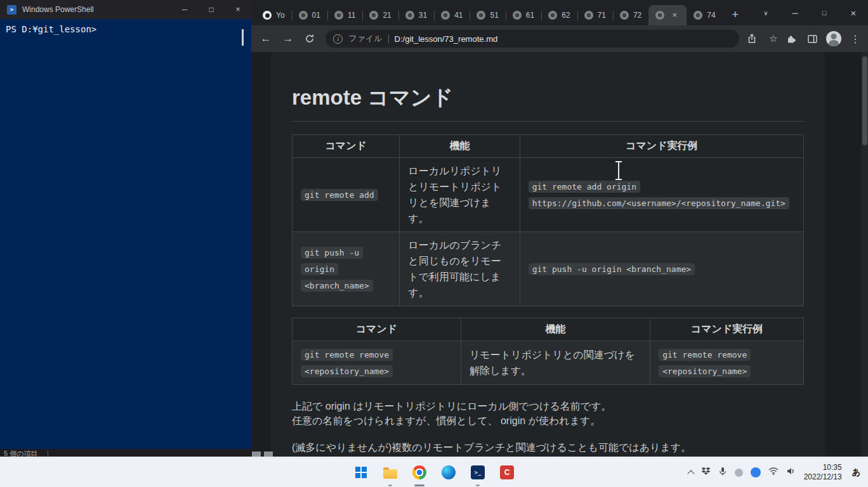 This screenshot has height=487, width=868. I want to click on statusbar-divider, so click(48, 453).